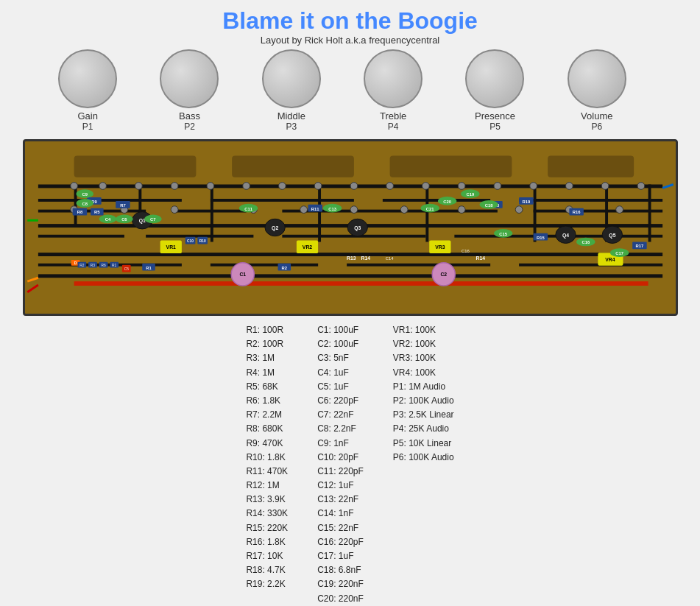 The width and height of the screenshot is (700, 606). What do you see at coordinates (115, 265) in the screenshot?
I see `svg-text: R1` at bounding box center [115, 265].